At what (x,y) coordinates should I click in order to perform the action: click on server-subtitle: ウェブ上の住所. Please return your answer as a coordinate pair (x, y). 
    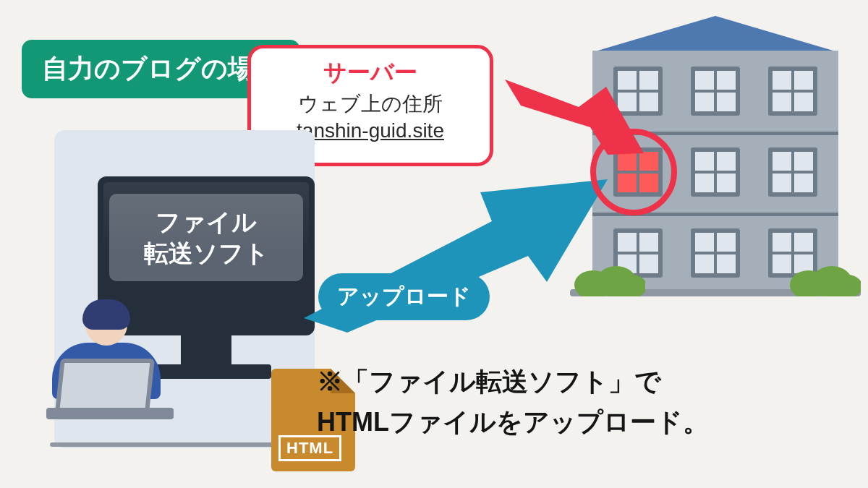
    Looking at the image, I should click on (370, 104).